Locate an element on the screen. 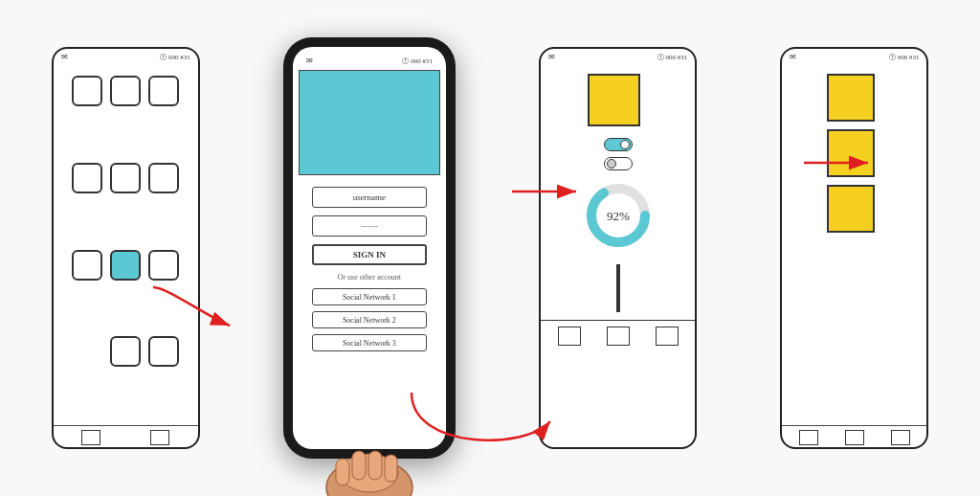  hand-illustration is located at coordinates (369, 463).